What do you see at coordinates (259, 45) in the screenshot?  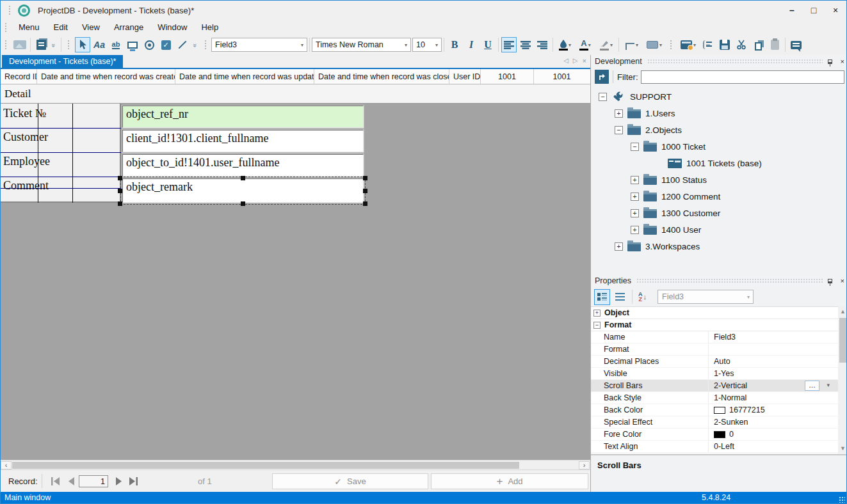 I see `field-selector-combo: Field3 ▾` at bounding box center [259, 45].